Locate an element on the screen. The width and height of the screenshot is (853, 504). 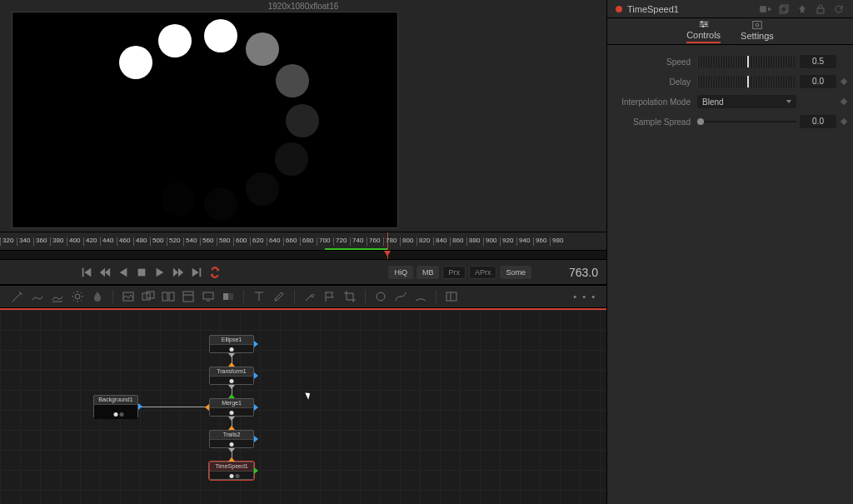
tool-brush2-icon is located at coordinates (279, 297).